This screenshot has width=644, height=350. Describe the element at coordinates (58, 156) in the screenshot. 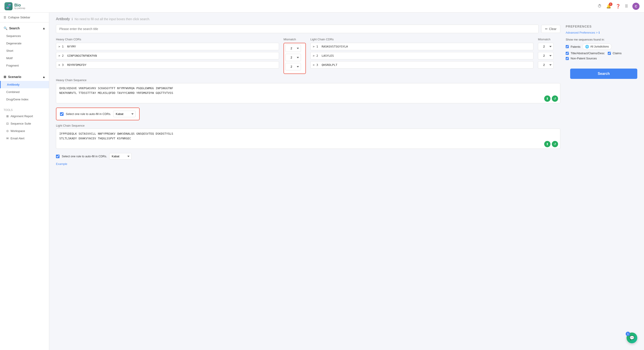

I see `autofill-light-checkbox` at that location.